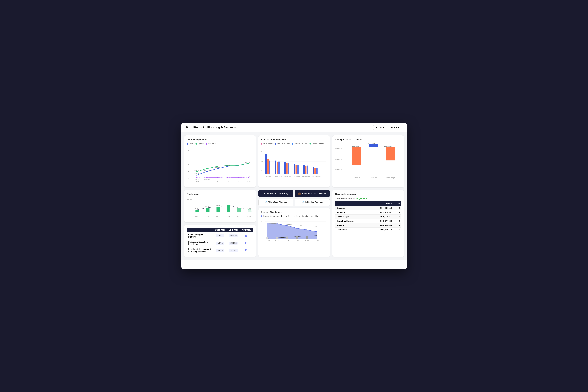  What do you see at coordinates (294, 144) in the screenshot?
I see `aop-legend: LRP Target Top-Down Fcst Bottom-Up Fcst …` at bounding box center [294, 144].